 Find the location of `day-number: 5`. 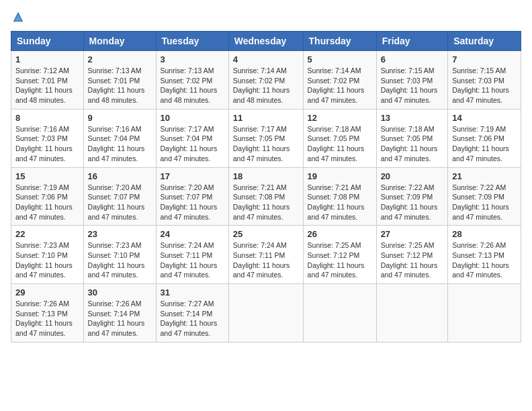

day-number: 5 is located at coordinates (340, 59).